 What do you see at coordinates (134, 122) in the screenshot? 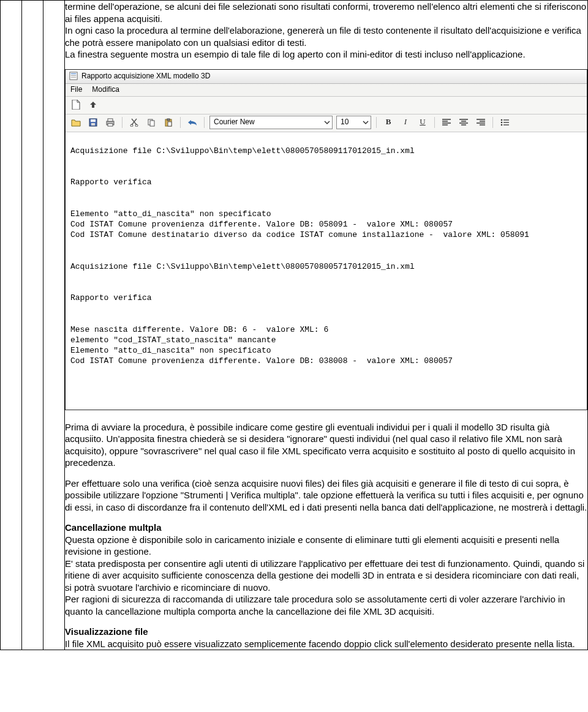
I see `cut-icon` at bounding box center [134, 122].